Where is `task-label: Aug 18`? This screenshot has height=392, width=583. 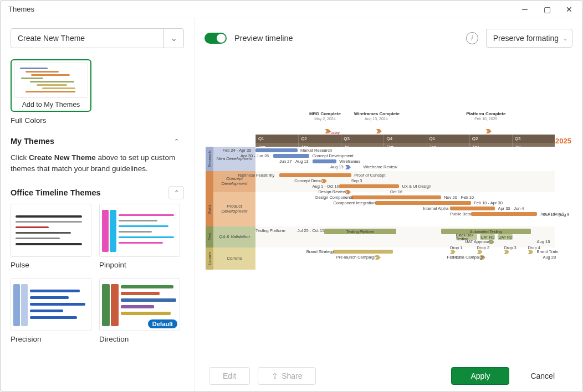
task-label: Aug 18 is located at coordinates (544, 241).